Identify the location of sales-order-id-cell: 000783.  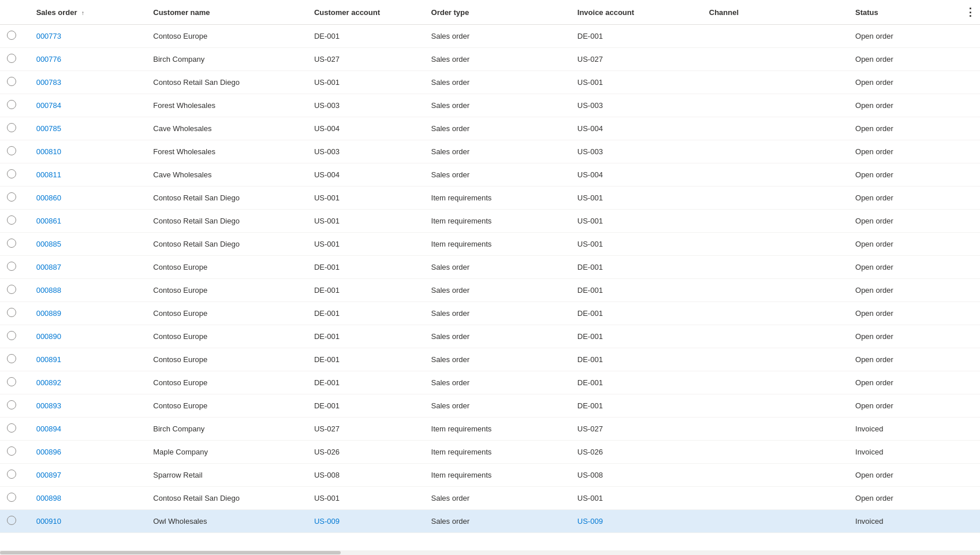
(88, 83).